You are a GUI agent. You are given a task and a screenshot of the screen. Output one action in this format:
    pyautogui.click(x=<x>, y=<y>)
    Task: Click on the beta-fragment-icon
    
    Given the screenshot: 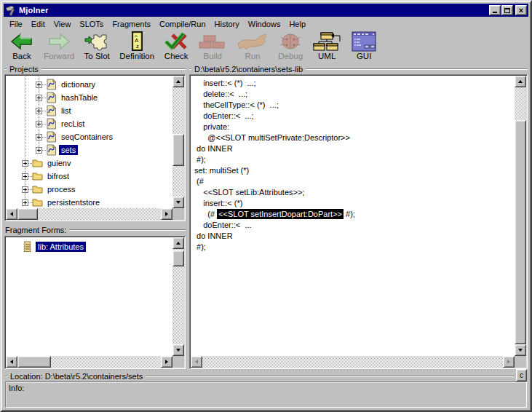 What is the action you would take?
    pyautogui.click(x=51, y=111)
    